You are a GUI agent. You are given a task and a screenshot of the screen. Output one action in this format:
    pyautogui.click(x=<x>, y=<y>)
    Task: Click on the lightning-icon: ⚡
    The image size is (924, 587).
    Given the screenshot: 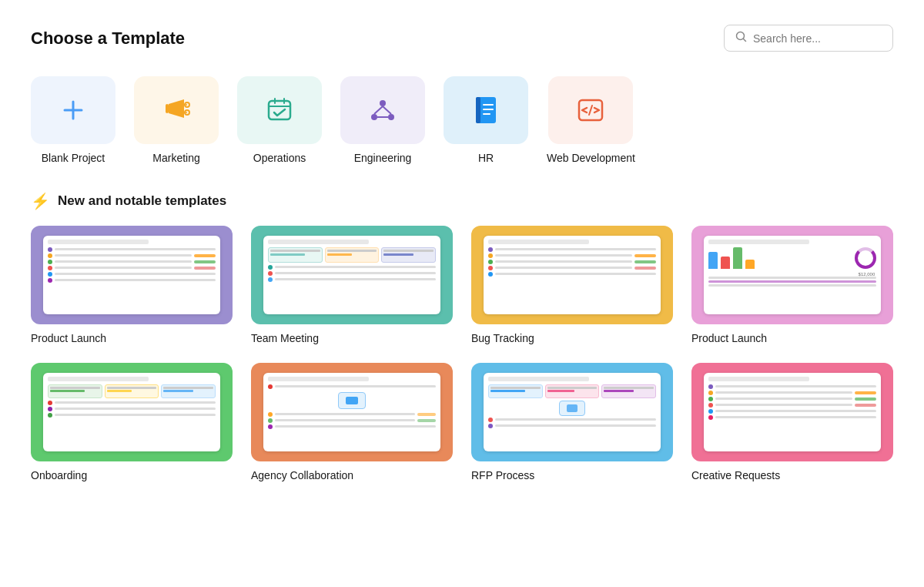 What is the action you would take?
    pyautogui.click(x=40, y=201)
    